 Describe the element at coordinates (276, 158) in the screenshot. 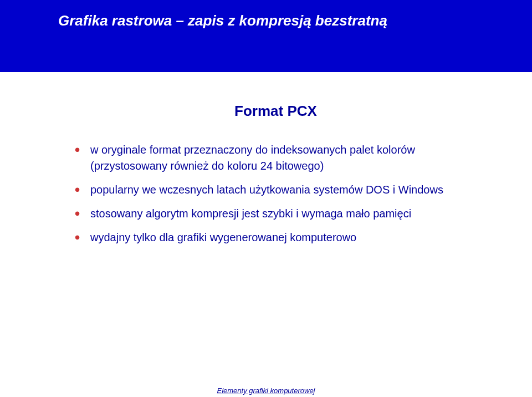

I see `bullet-item: w oryginale format przeznaczony do indek…` at that location.